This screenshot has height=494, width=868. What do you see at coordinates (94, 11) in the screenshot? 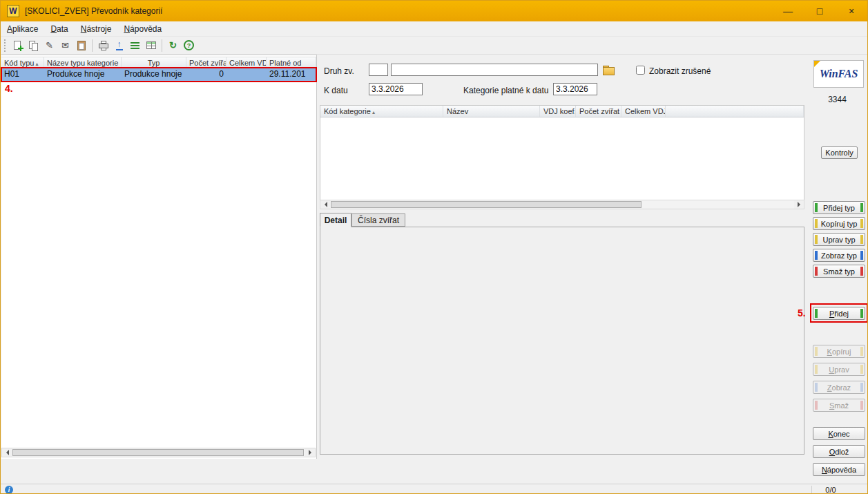
I see `window-title: [SKOLICI_ZVER] Převodník kategorií` at bounding box center [94, 11].